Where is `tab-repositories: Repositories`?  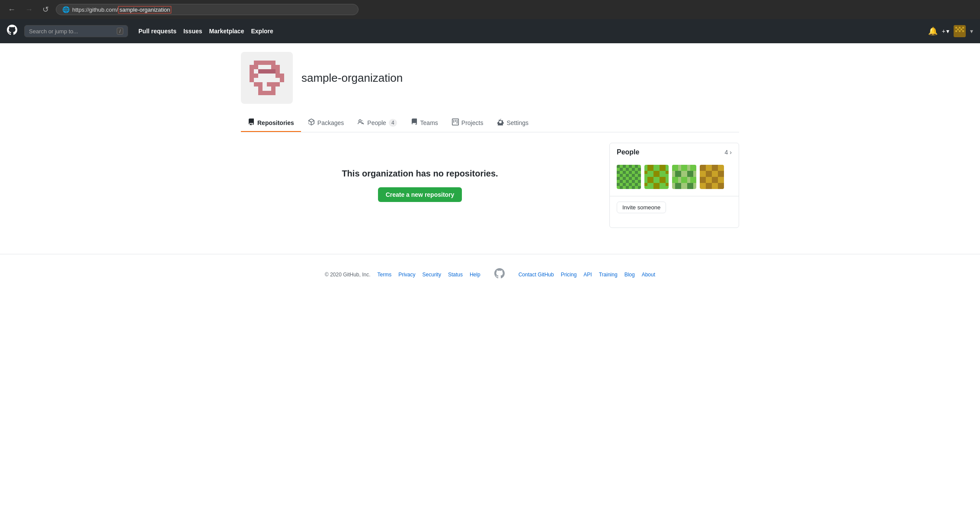
tab-repositories: Repositories is located at coordinates (271, 123).